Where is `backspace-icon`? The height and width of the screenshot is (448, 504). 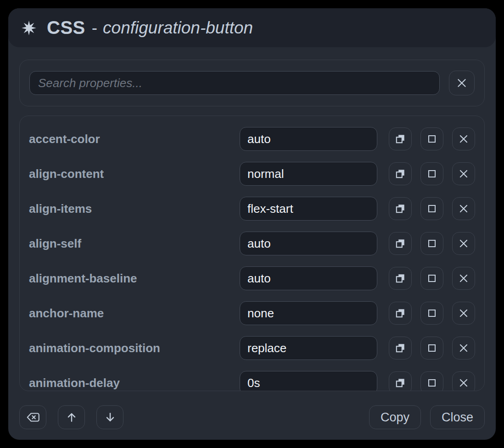 backspace-icon is located at coordinates (33, 417).